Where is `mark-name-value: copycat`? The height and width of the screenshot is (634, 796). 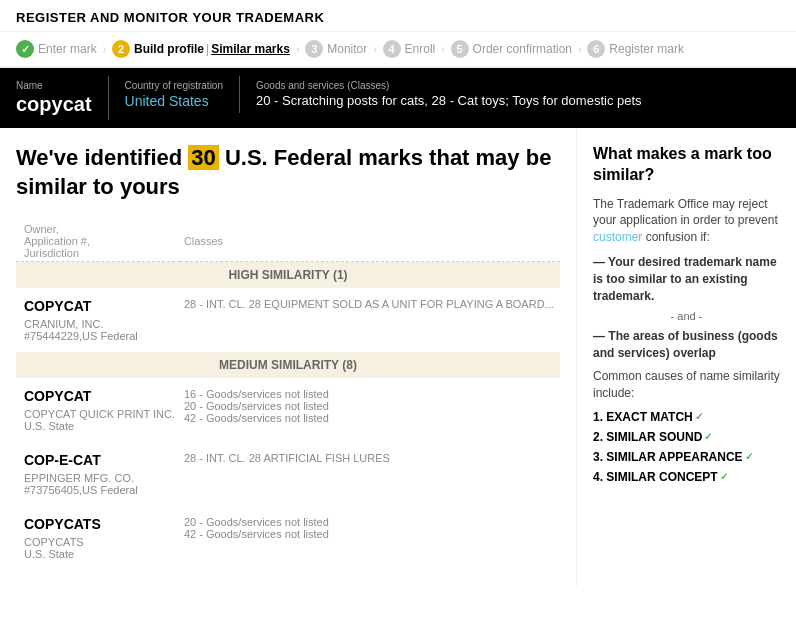
mark-name-value: copycat is located at coordinates (54, 104).